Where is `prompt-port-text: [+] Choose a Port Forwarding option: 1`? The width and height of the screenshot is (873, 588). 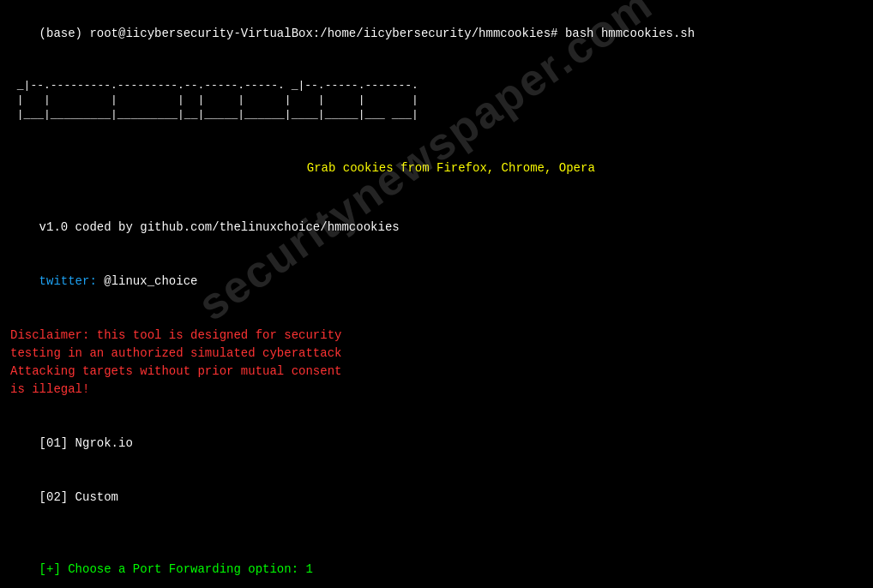
prompt-port-text: [+] Choose a Port Forwarding option: 1 is located at coordinates (177, 569).